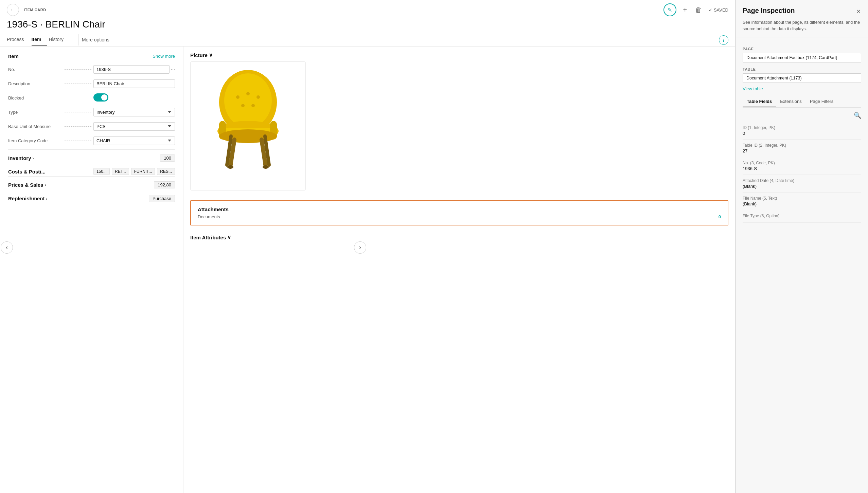 The height and width of the screenshot is (493, 868). Describe the element at coordinates (134, 112) in the screenshot. I see `type-select: Inventory Service Non-Inventory` at that location.